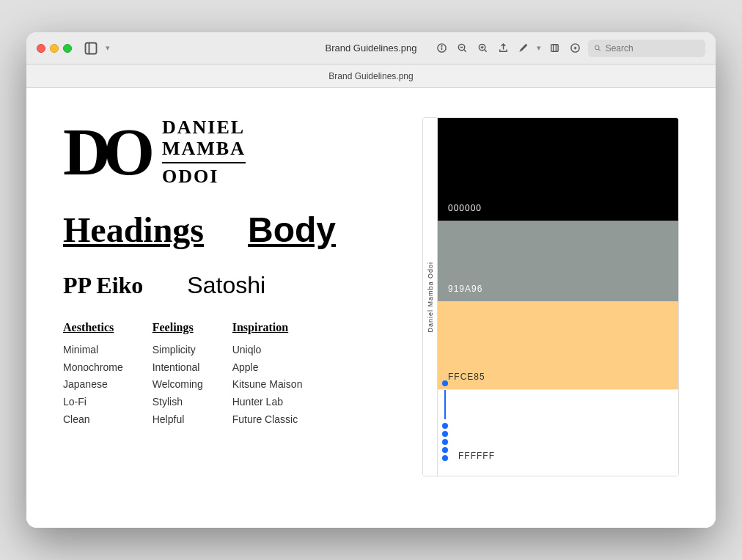  What do you see at coordinates (81, 350) in the screenshot?
I see `aesthetics-item-1: Minimal` at bounding box center [81, 350].